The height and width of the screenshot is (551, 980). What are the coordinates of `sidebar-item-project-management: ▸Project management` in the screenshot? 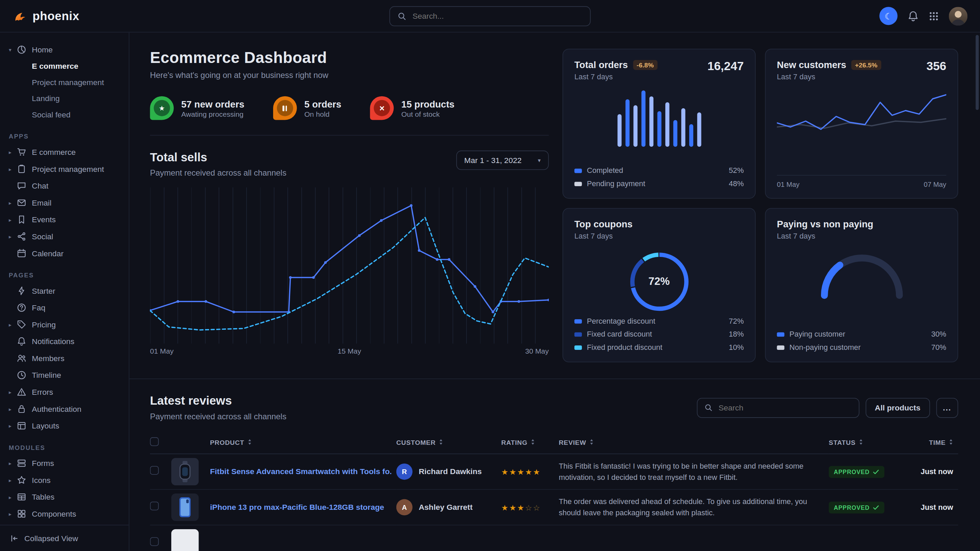 It's located at (64, 169).